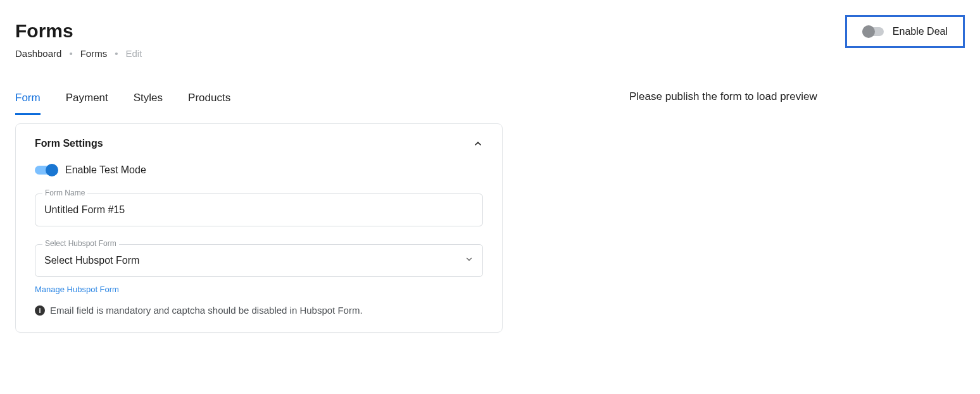  I want to click on tab-styles: Styles, so click(148, 102).